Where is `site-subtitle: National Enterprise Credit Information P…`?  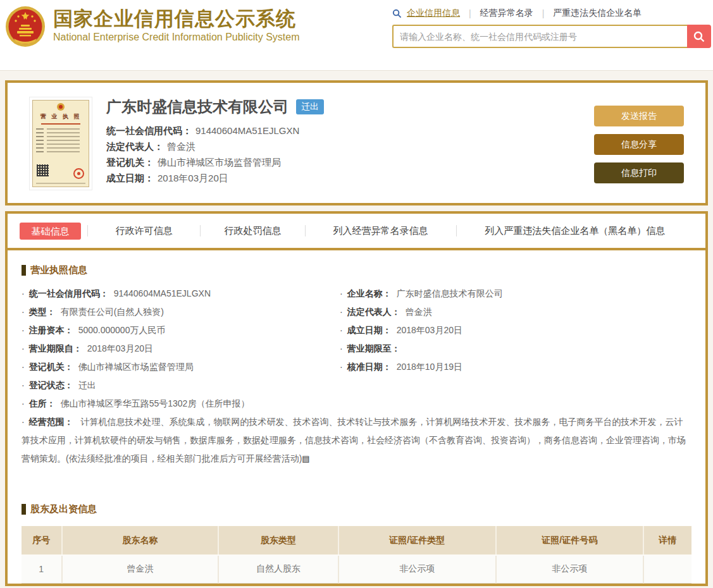 site-subtitle: National Enterprise Credit Information P… is located at coordinates (177, 37).